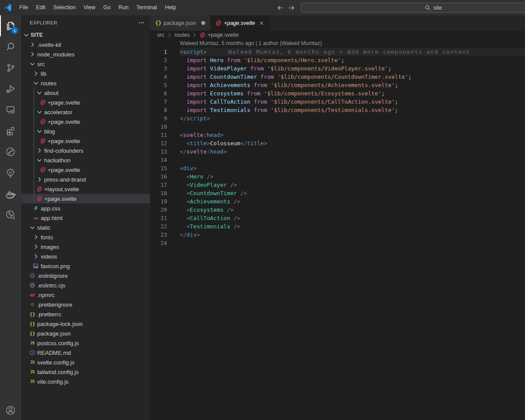  What do you see at coordinates (241, 23) in the screenshot?
I see `tab-+page.svelte: +page.svelte` at bounding box center [241, 23].